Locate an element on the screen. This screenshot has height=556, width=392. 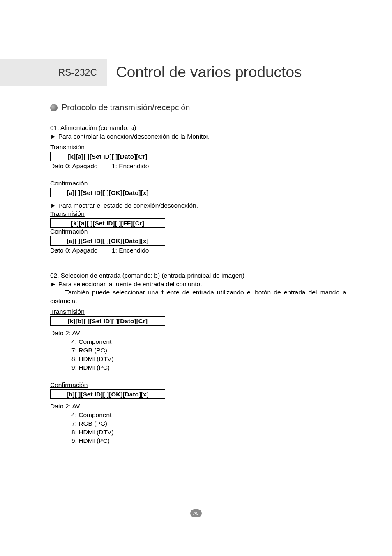
cmd01-data2: Dato 0: Apagado 1: Encendido is located at coordinates (198, 251).